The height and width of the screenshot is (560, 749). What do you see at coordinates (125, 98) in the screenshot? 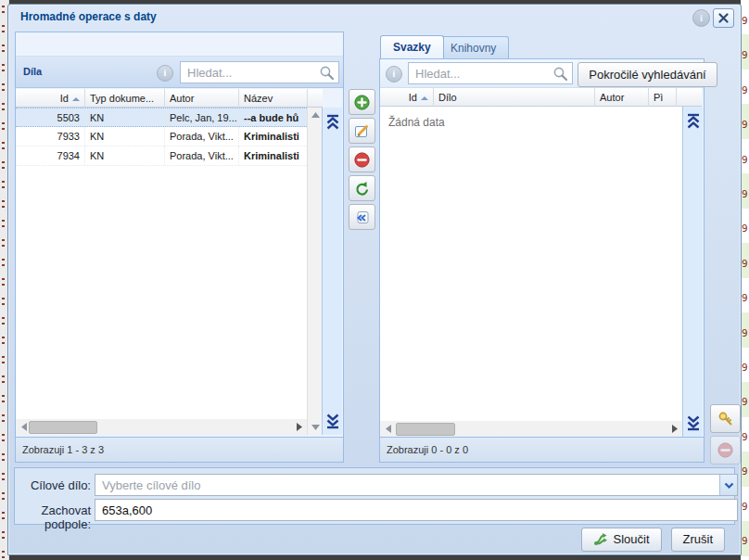
I see `works-column-type: Typ dokume...` at bounding box center [125, 98].